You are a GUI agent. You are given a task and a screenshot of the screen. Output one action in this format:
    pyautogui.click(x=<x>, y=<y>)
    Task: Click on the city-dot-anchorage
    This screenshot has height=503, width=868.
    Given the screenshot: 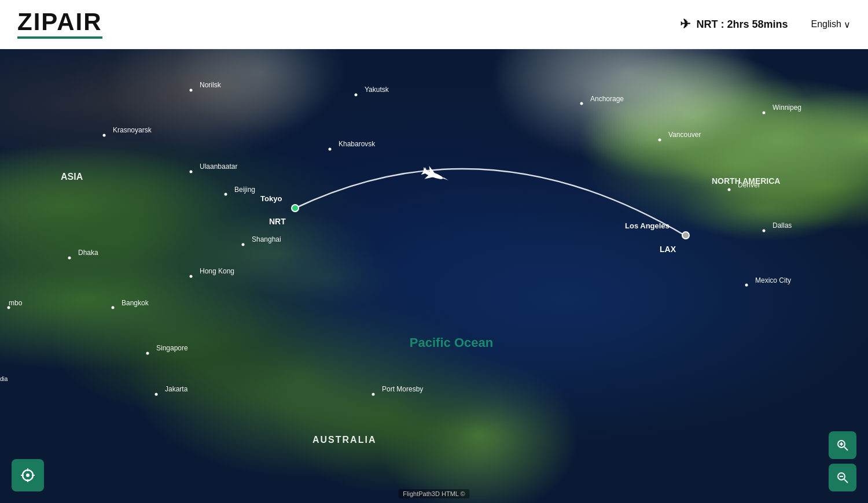 What is the action you would take?
    pyautogui.click(x=582, y=104)
    